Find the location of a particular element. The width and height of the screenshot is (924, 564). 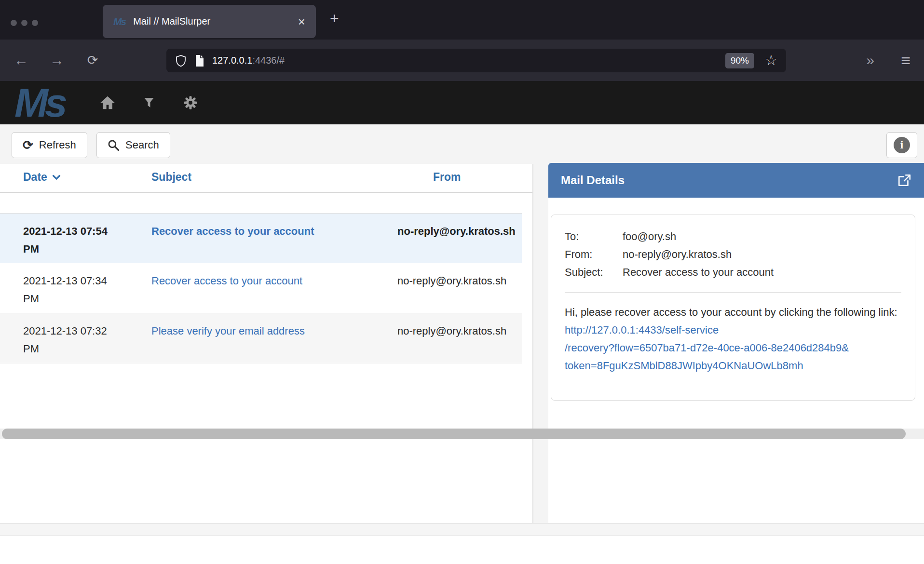

mail-row-subject-link: Please verify your email address is located at coordinates (265, 331).